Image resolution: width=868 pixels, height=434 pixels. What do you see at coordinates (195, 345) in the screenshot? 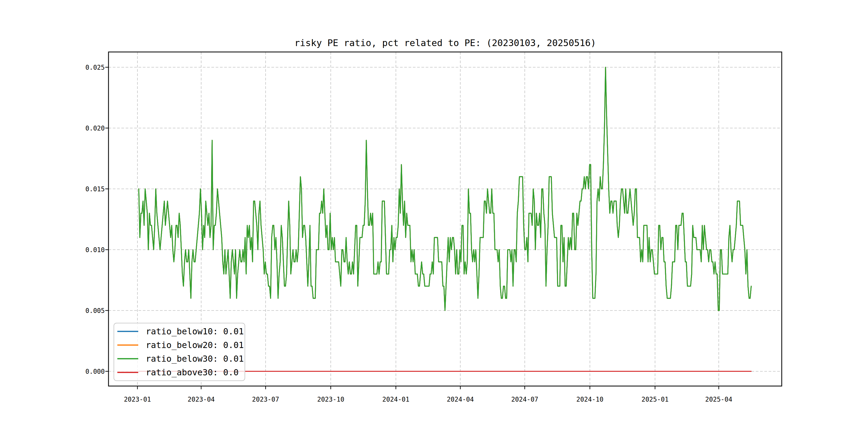
I see `legend-label: ratio_below20: 0.01` at bounding box center [195, 345].